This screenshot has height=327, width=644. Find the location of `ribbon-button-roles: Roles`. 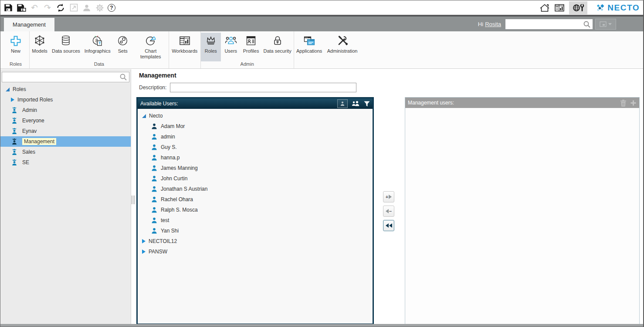

ribbon-button-roles: Roles is located at coordinates (211, 47).